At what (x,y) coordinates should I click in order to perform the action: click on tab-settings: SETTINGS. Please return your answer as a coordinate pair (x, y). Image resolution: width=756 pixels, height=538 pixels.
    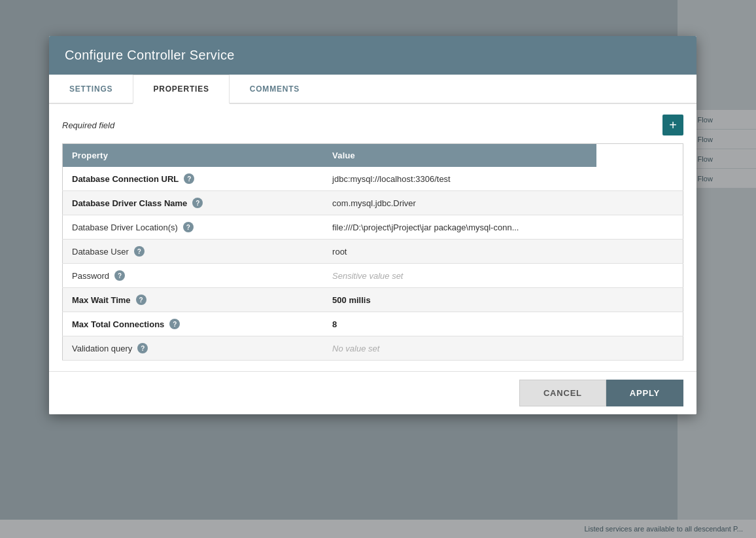
    Looking at the image, I should click on (91, 89).